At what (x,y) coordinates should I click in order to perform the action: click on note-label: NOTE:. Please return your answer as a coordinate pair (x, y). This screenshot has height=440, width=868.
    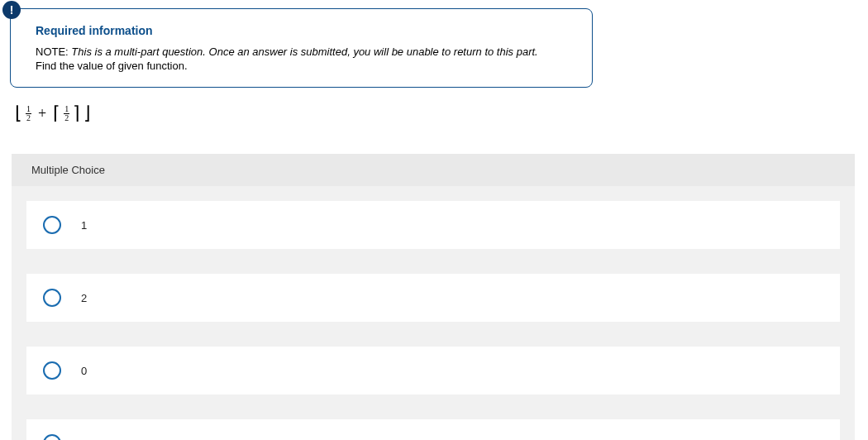
    Looking at the image, I should click on (52, 51).